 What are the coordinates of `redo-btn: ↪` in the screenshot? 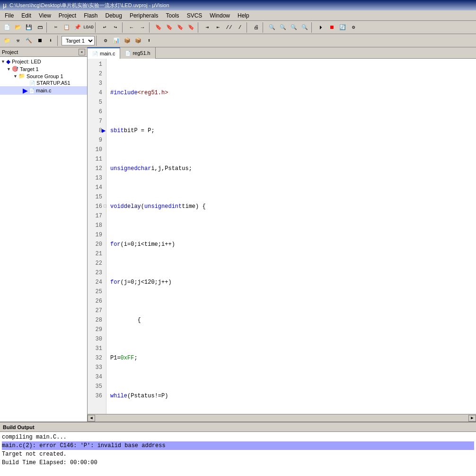 It's located at (115, 27).